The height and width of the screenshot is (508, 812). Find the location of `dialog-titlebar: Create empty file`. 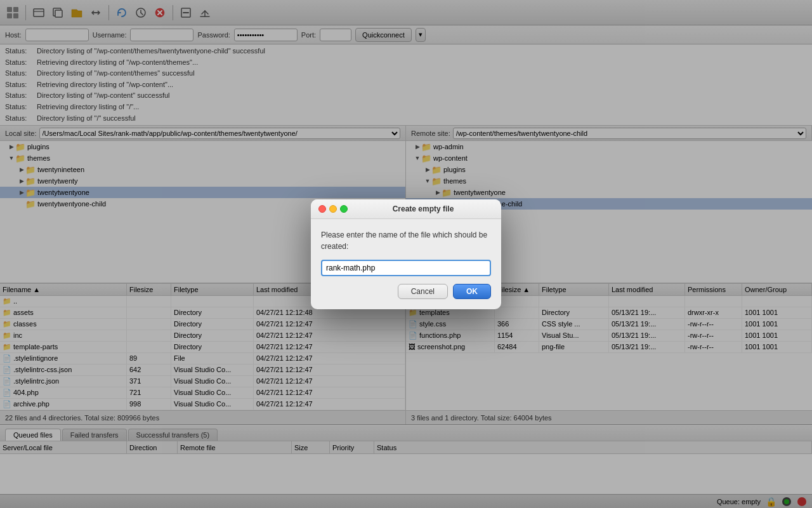

dialog-titlebar: Create empty file is located at coordinates (406, 210).